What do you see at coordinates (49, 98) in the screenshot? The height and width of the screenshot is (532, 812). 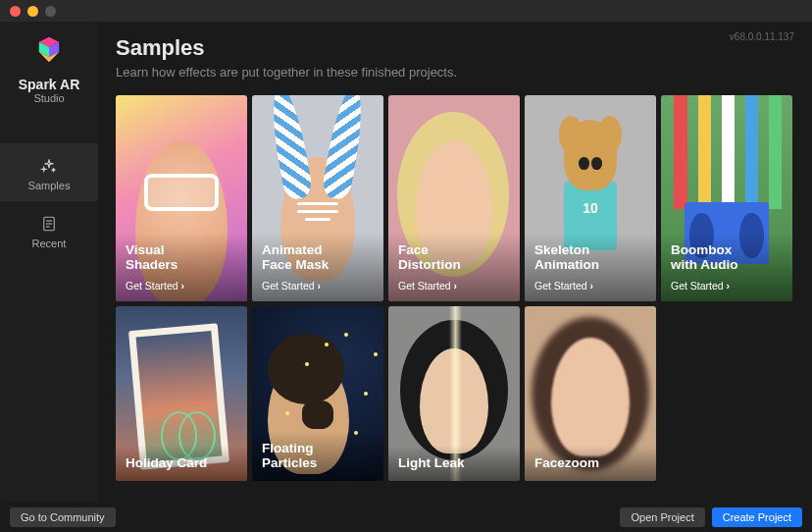 I see `brand-subtitle: Studio` at bounding box center [49, 98].